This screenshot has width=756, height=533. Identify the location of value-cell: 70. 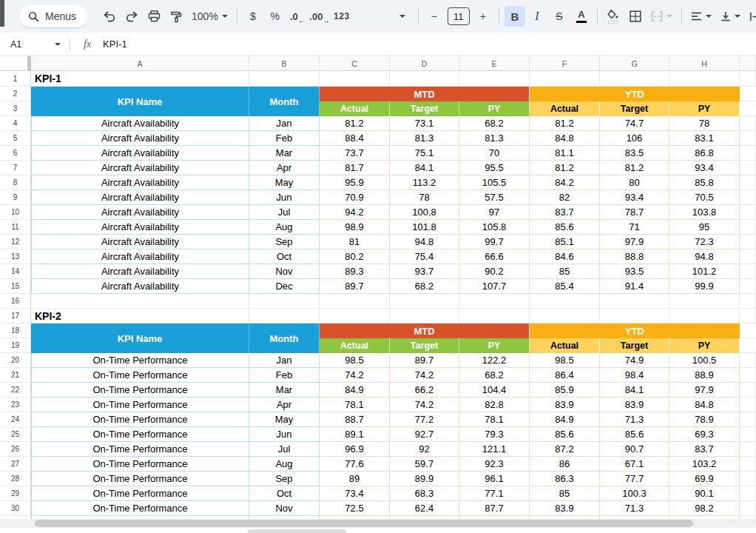
(494, 153).